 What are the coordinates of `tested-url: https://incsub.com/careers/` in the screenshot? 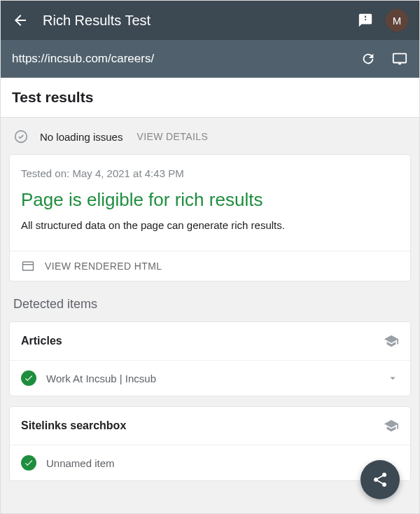 It's located at (186, 59).